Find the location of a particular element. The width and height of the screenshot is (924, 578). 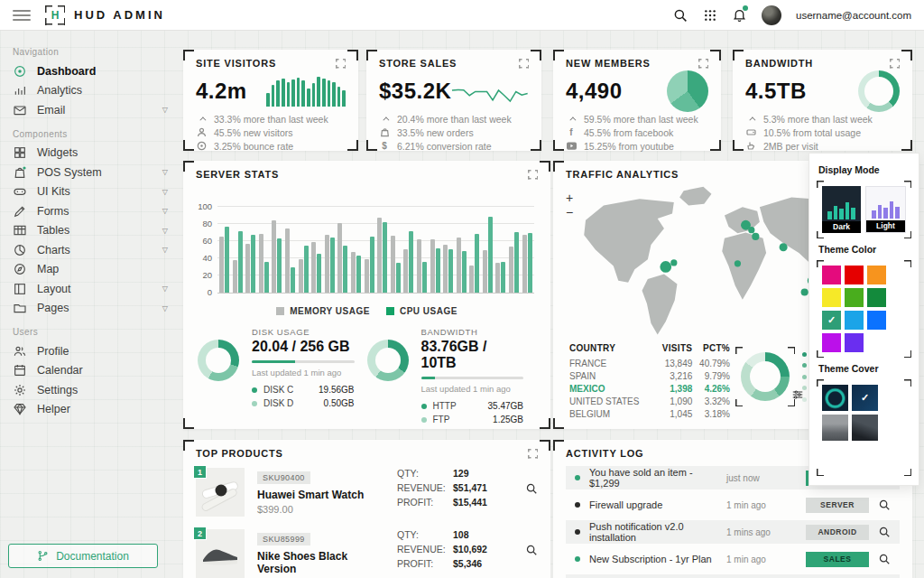

traffic-row: UNITED STATES1,0903.32% is located at coordinates (650, 401).